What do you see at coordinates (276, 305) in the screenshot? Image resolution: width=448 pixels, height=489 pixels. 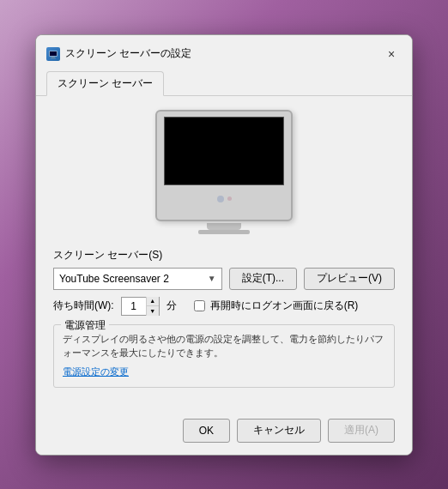 I see `logon-checkbox-row: 再開時にログオン画面に戻る(R)` at bounding box center [276, 305].